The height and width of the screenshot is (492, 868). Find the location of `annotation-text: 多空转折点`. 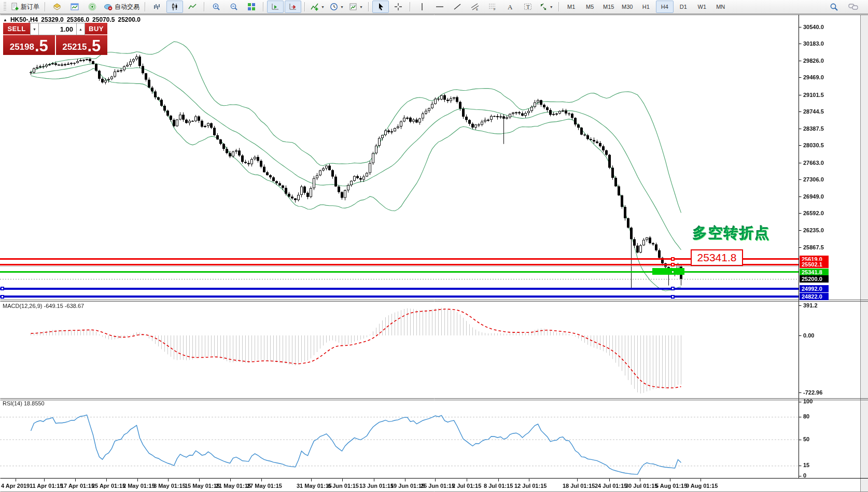

annotation-text: 多空转折点 is located at coordinates (732, 233).